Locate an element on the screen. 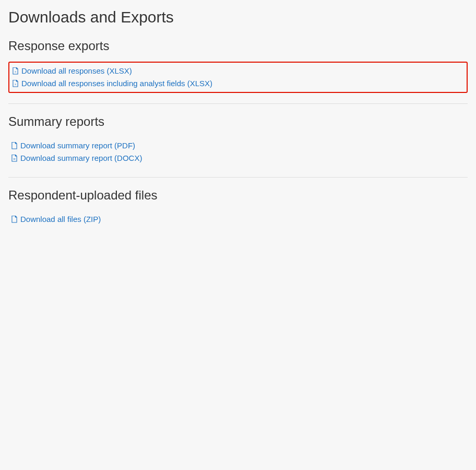  download-summary-docx-link: w Download summary report (DOCX) is located at coordinates (77, 158).